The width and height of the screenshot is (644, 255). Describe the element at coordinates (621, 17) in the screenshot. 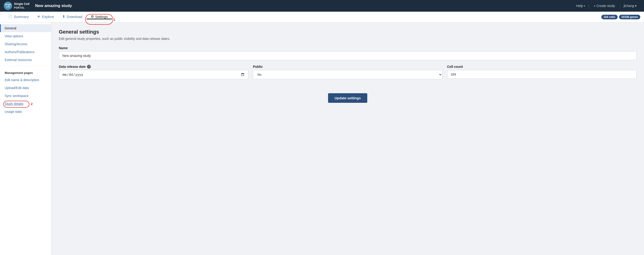

I see `tab-badges: 184 cells 10338 genes` at that location.